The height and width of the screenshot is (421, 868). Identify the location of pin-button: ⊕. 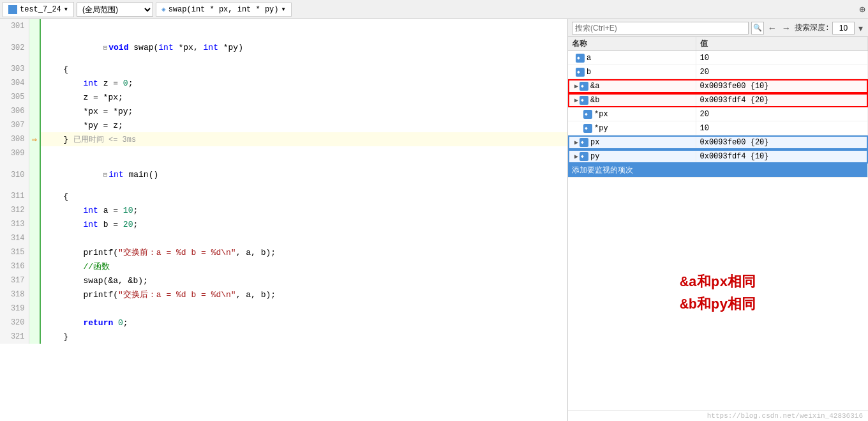
(862, 10).